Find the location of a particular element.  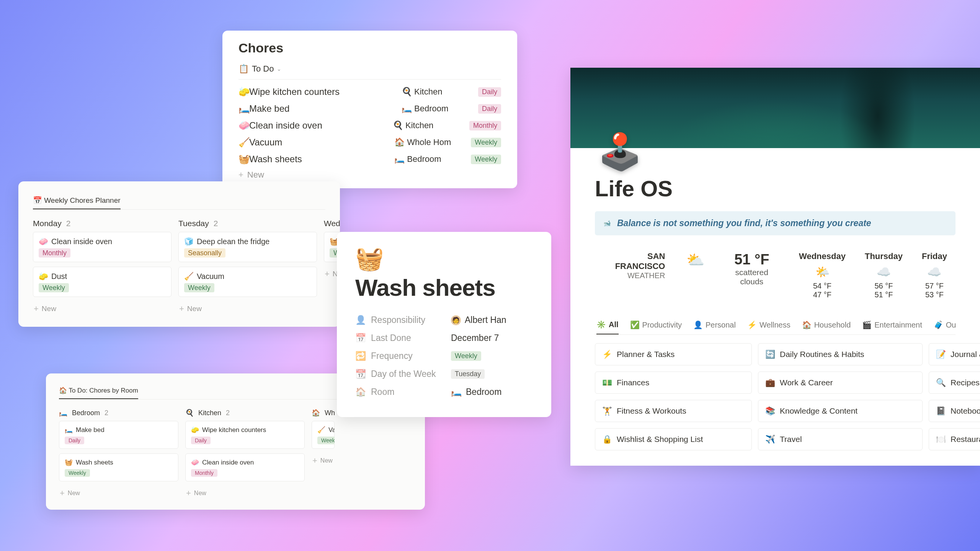

chore-room: 🛏️Bedroom is located at coordinates (440, 109).